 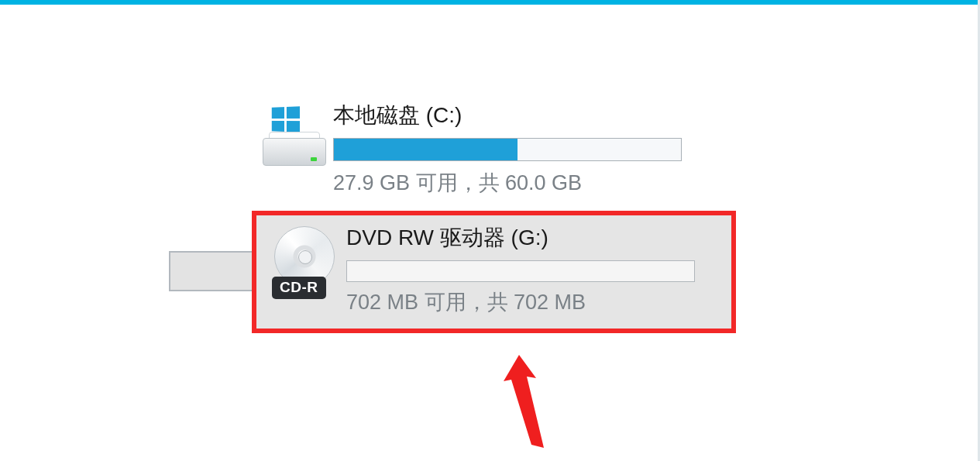 I want to click on drive-c-capacity-bar, so click(x=507, y=150).